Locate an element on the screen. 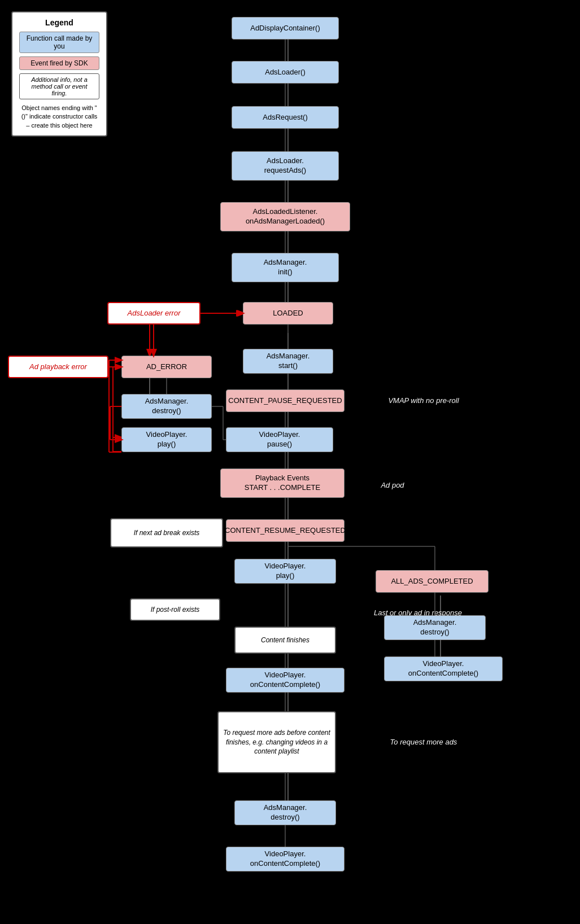  legend-title: Legend is located at coordinates (59, 23).